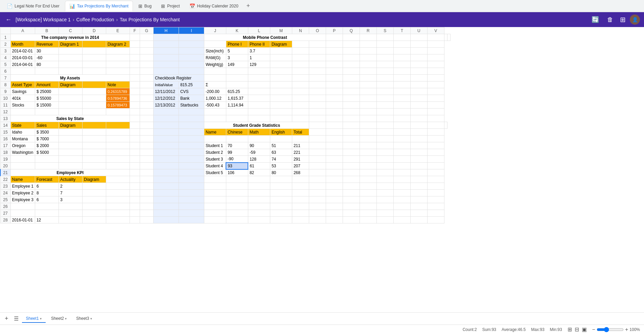 The image size is (644, 334). Describe the element at coordinates (215, 146) in the screenshot. I see `cell-j17: Student 1` at that location.